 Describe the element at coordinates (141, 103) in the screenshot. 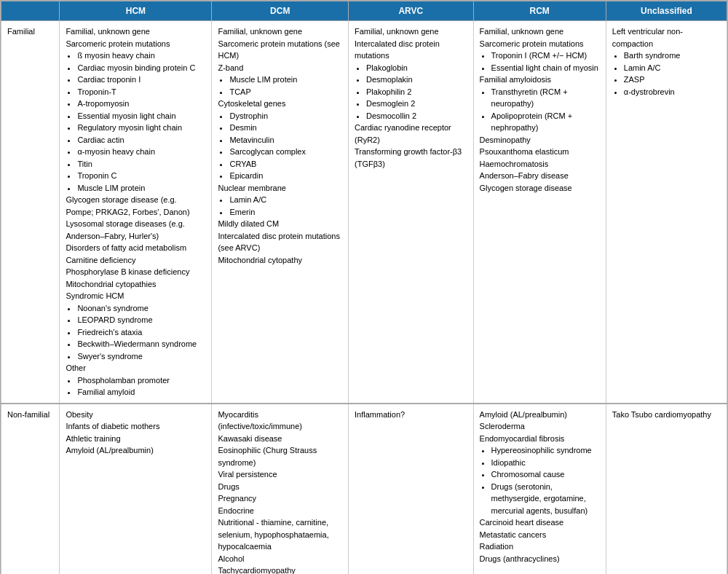

I see `list-item: A-tropomyosin` at that location.